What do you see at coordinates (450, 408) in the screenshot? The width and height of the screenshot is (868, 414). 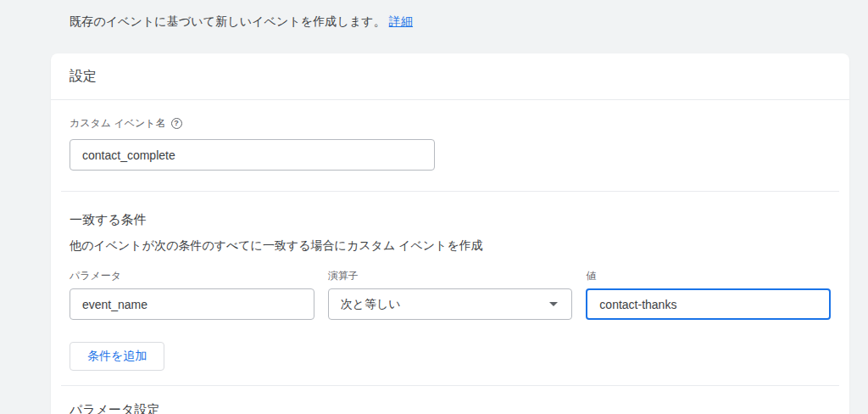 I see `parameter-config-title: パラメータ設定` at bounding box center [450, 408].